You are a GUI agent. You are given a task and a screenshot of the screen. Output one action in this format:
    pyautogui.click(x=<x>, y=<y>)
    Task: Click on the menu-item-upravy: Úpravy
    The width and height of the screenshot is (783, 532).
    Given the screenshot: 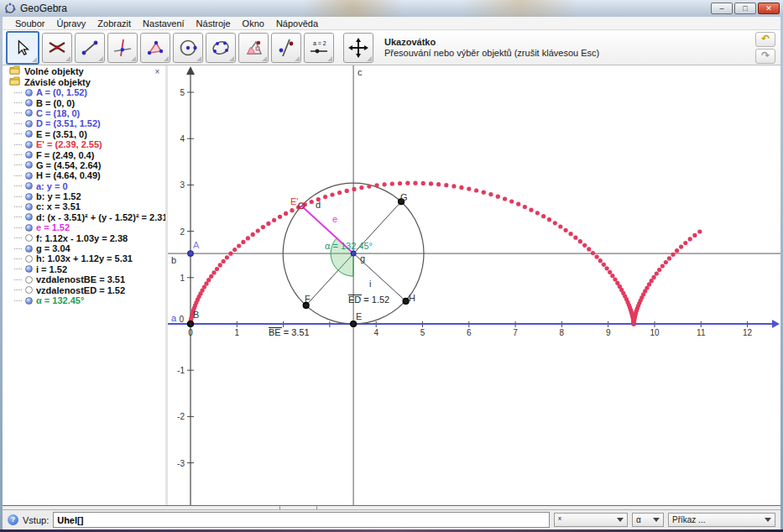 What is the action you would take?
    pyautogui.click(x=70, y=23)
    